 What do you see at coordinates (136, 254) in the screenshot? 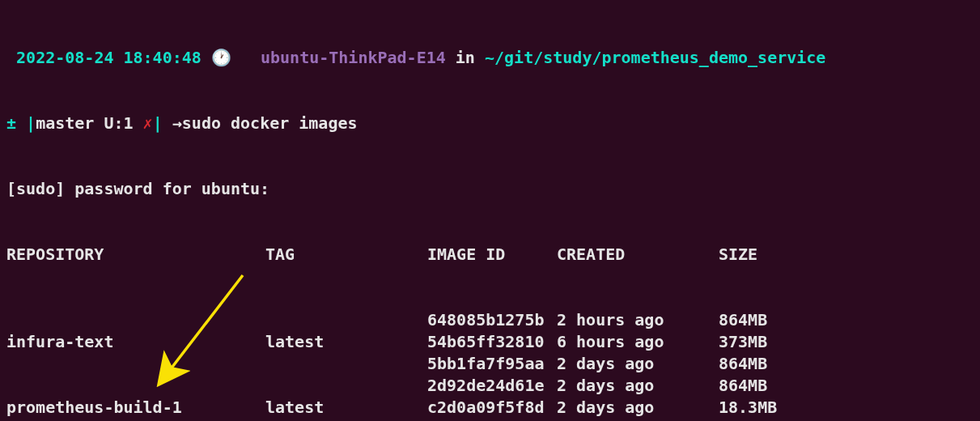
I see `header-repository: REPOSITORY` at bounding box center [136, 254].